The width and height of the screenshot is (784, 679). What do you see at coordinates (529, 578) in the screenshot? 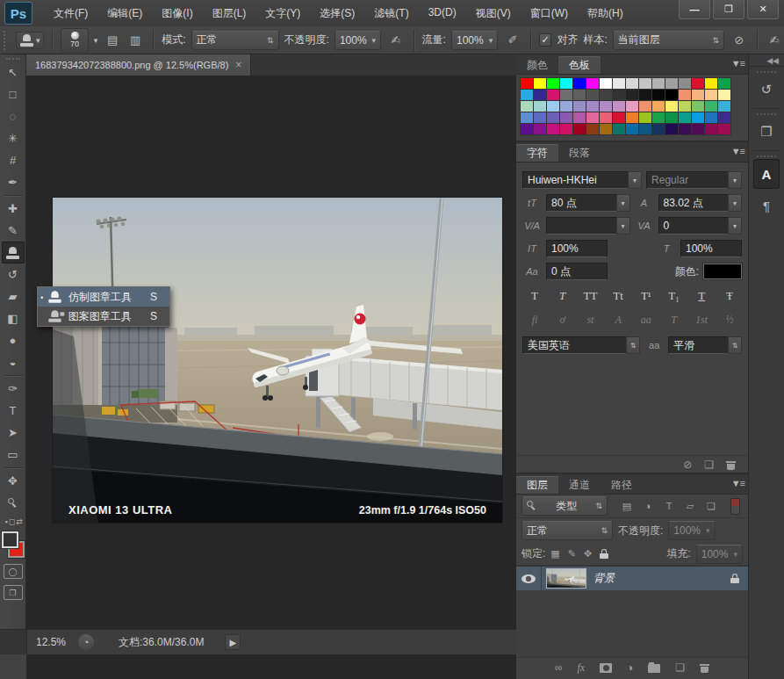
I see `visibility-cell` at bounding box center [529, 578].